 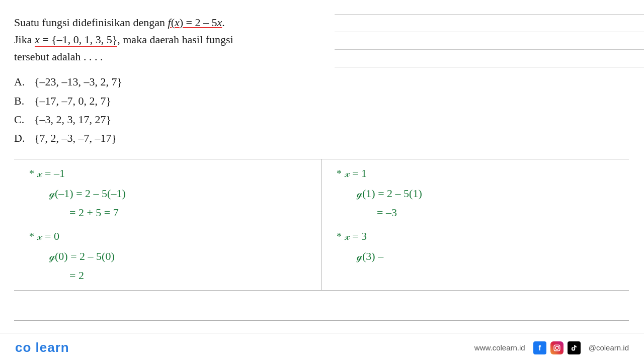 What do you see at coordinates (51, 173) in the screenshot?
I see `x-neg1-header: 𝓍 = –1` at bounding box center [51, 173].